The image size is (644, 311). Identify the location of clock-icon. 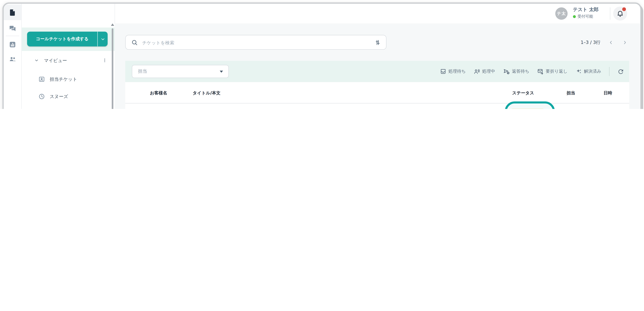
(42, 96).